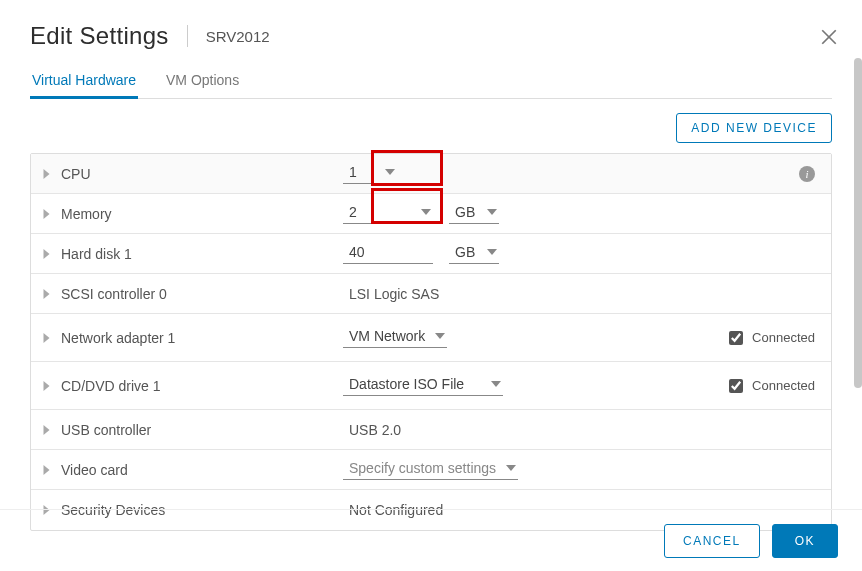 Image resolution: width=862 pixels, height=571 pixels. I want to click on usb-value: USB 2.0, so click(372, 430).